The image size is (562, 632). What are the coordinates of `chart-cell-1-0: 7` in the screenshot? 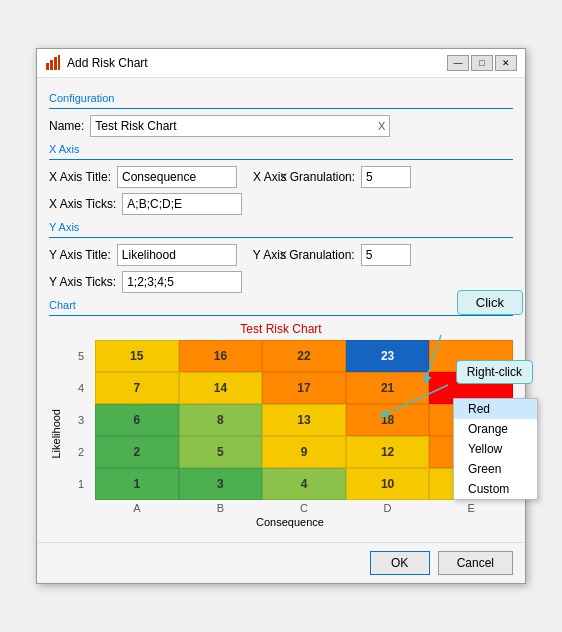 It's located at (137, 388).